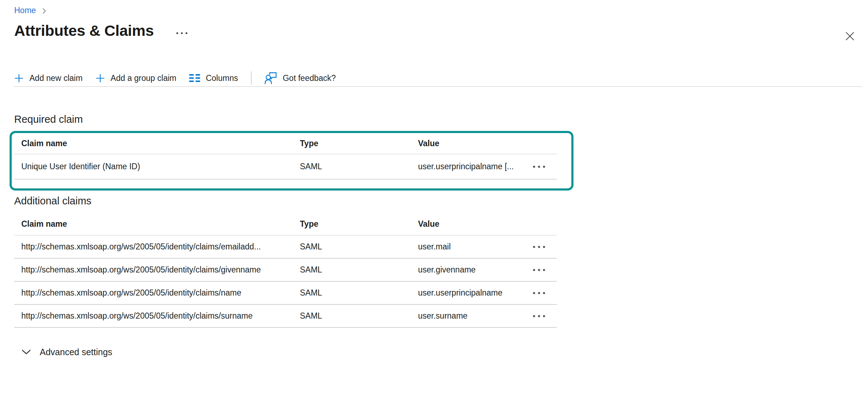 This screenshot has height=413, width=868. I want to click on required-claim-rows: Unique User Identifier (Name ID) SAML us…, so click(285, 167).